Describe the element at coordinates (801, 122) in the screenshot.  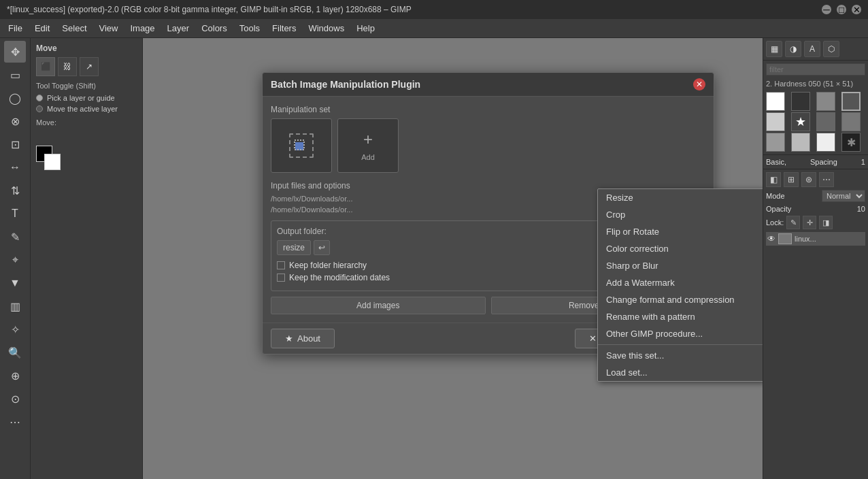
I see `brush-swatch-6: ★` at that location.